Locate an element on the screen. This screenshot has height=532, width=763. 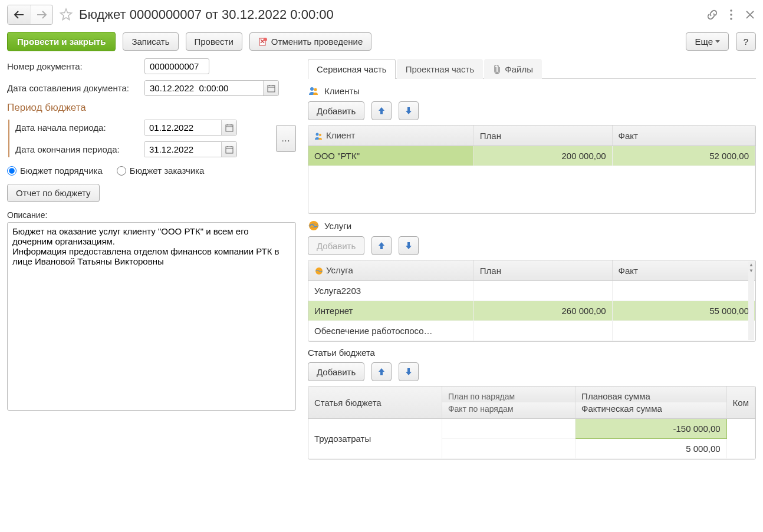
budget-col-plan-sum: Плановая сумма is located at coordinates (651, 395).